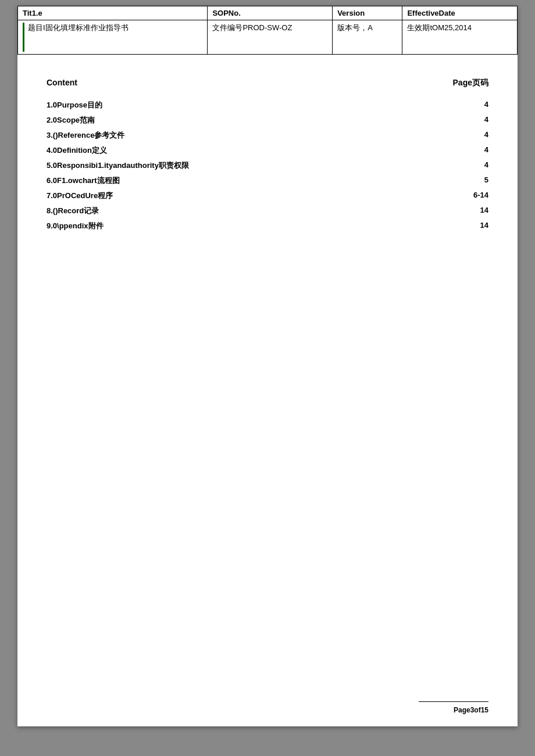 The image size is (535, 756). I want to click on toc-row: 7.0PrOCedUre程序6-14, so click(268, 196).